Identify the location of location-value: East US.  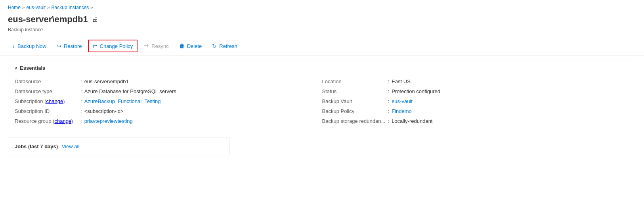
(401, 82).